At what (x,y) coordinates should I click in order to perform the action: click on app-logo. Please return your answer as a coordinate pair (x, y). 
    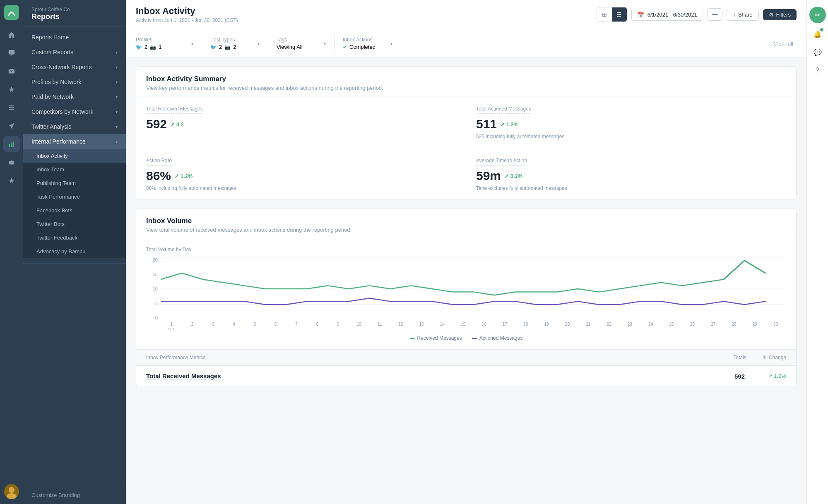
    Looking at the image, I should click on (12, 12).